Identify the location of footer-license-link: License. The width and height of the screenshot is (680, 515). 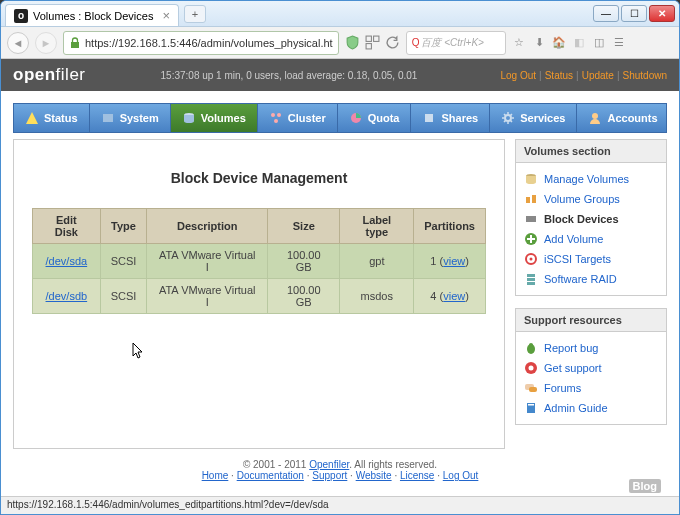
(417, 476).